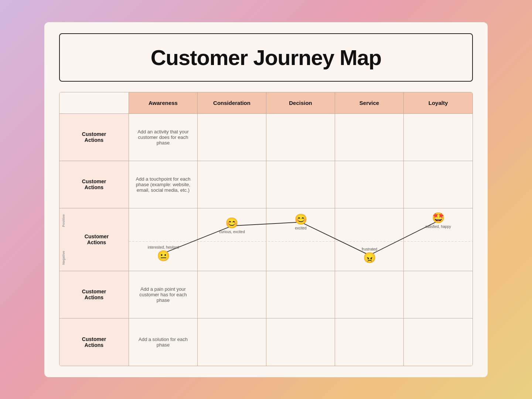  I want to click on cell-row0-col4, so click(438, 137).